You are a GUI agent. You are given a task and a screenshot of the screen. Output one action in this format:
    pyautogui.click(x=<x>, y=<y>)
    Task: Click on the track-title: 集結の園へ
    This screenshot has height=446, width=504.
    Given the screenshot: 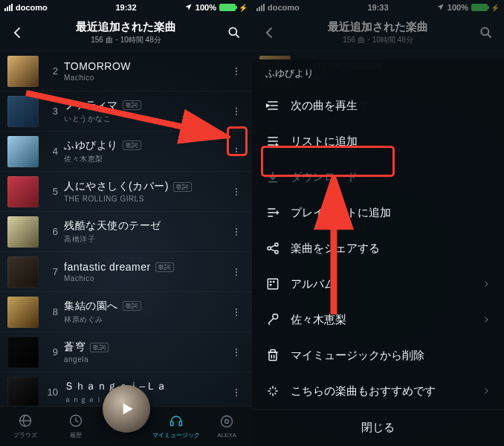 What is the action you would take?
    pyautogui.click(x=91, y=306)
    